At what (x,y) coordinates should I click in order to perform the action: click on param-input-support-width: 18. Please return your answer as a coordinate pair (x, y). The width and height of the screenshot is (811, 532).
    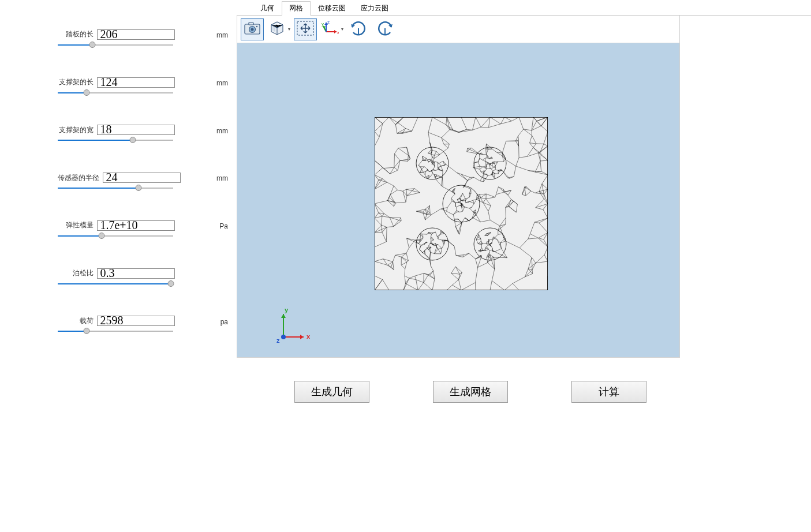
    Looking at the image, I should click on (136, 130).